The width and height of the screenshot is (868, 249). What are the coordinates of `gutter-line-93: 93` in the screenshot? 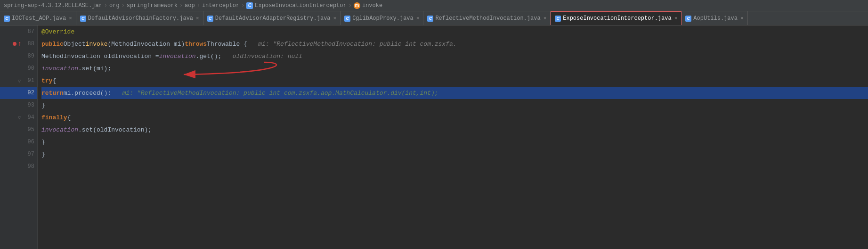 It's located at (19, 105).